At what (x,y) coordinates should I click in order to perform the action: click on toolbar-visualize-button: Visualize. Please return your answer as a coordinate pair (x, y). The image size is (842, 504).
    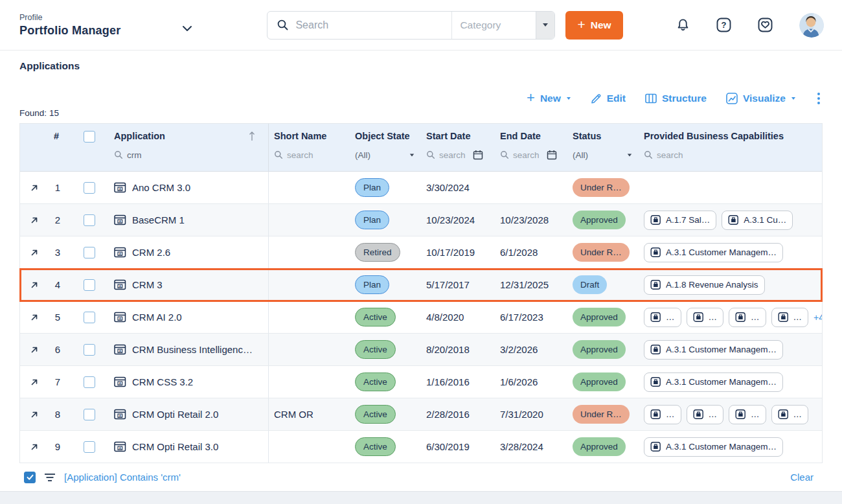
    Looking at the image, I should click on (760, 98).